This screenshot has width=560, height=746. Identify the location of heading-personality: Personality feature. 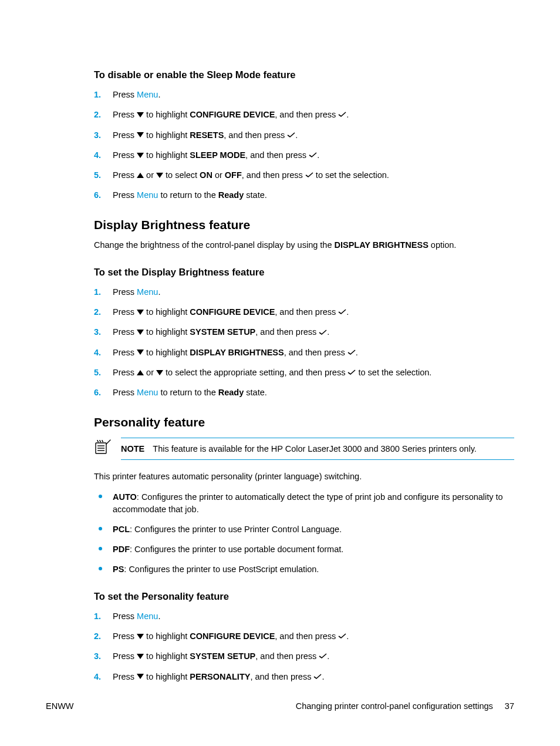
(304, 422).